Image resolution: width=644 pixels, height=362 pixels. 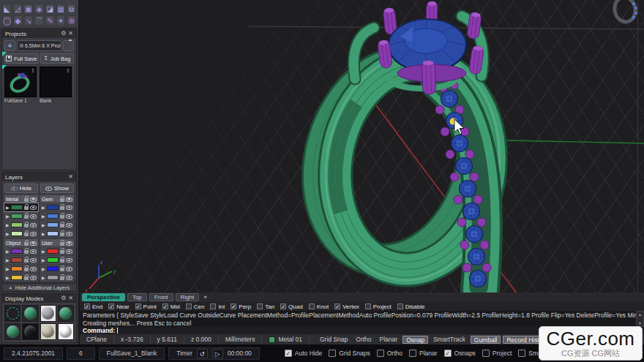 What do you see at coordinates (57, 243) in the screenshot?
I see `layer-group-header: User` at bounding box center [57, 243].